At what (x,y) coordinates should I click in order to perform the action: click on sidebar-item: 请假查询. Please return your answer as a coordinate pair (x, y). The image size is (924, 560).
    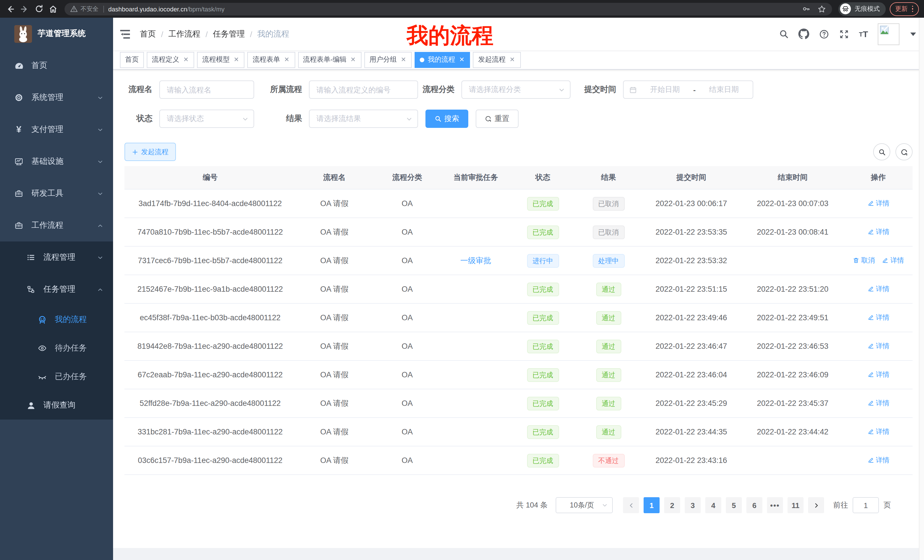
    Looking at the image, I should click on (57, 405).